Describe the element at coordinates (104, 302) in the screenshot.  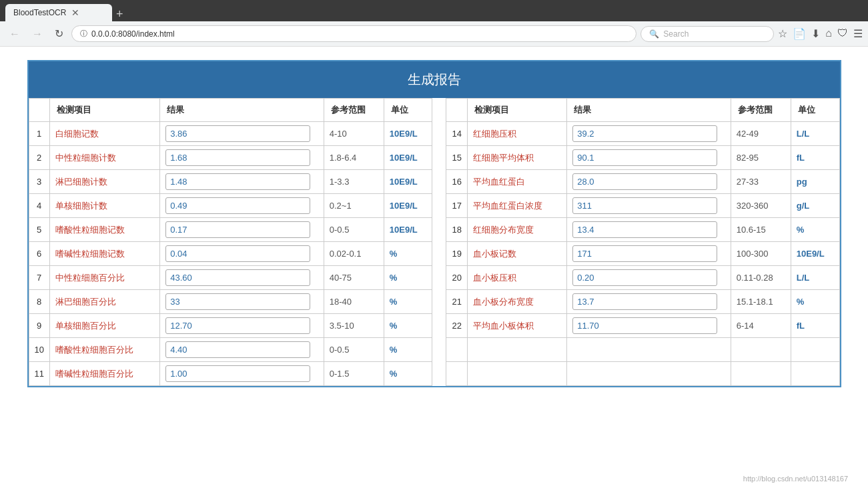
I see `left-item-name: 淋巴细胞百分比` at that location.